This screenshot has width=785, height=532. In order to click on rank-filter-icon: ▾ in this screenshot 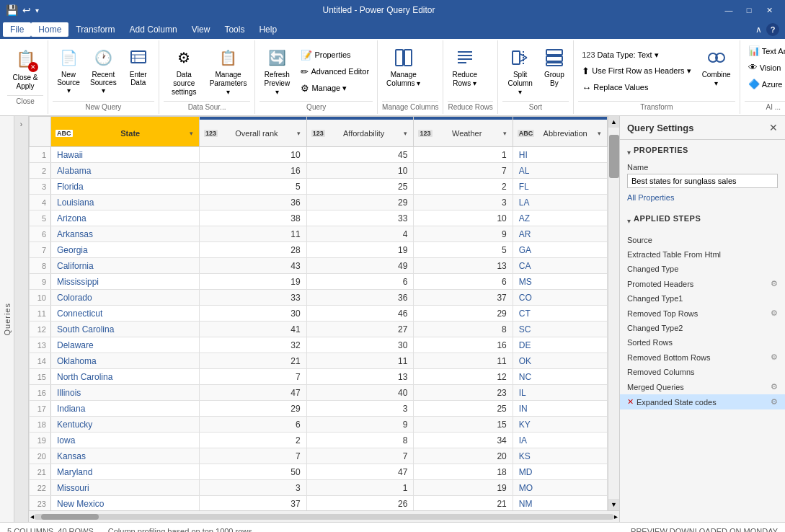, I will do `click(298, 133)`.